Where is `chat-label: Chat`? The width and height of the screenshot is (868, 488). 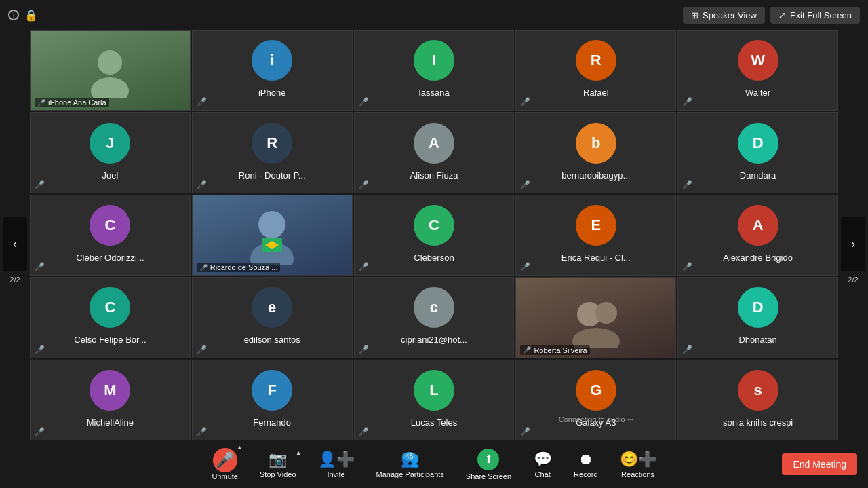 chat-label: Chat is located at coordinates (542, 474).